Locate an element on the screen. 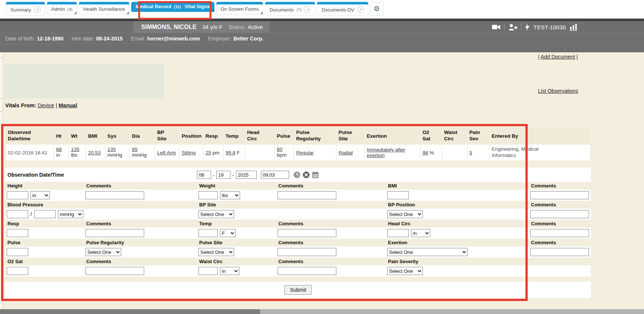 The height and width of the screenshot is (314, 644). cell-pulse-regularity: Regular is located at coordinates (315, 153).